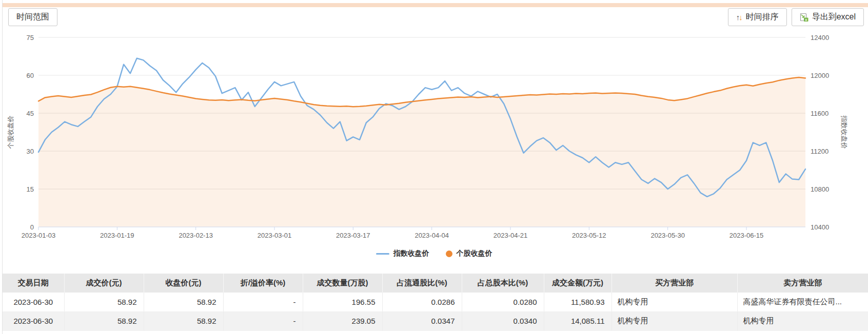 The width and height of the screenshot is (868, 334). I want to click on legend-line-marker, so click(383, 254).